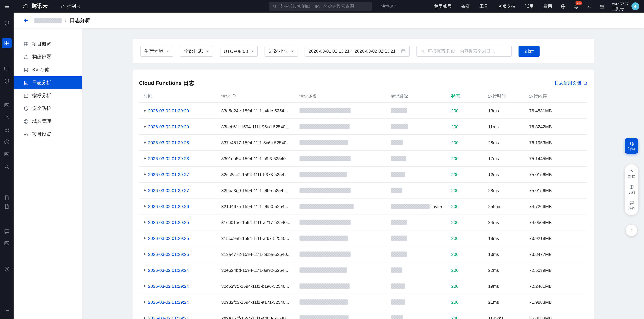 The image size is (644, 319). Describe the element at coordinates (7, 130) in the screenshot. I see `rail-item-apps` at that location.